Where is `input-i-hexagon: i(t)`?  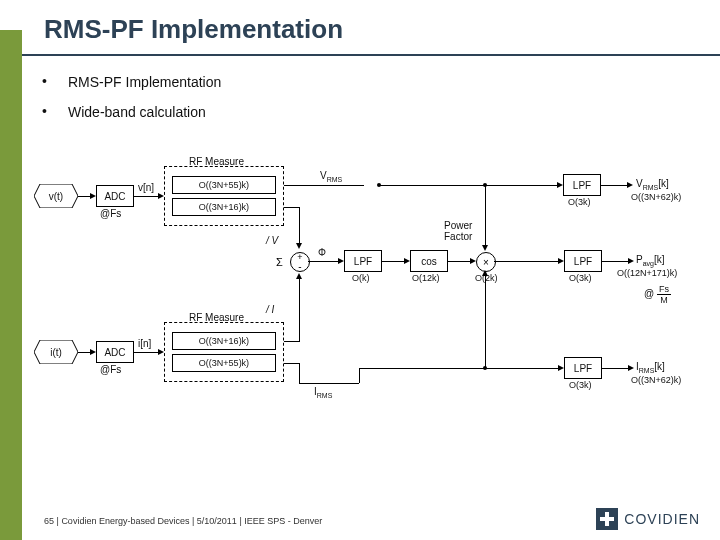
input-i-hexagon: i(t) is located at coordinates (56, 352).